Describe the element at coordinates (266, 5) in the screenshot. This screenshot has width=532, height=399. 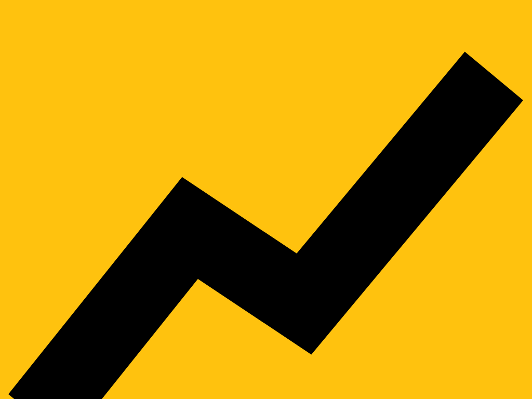
I see `title-bar: Chart Analyzer 4.0 <teipan> ×` at that location.